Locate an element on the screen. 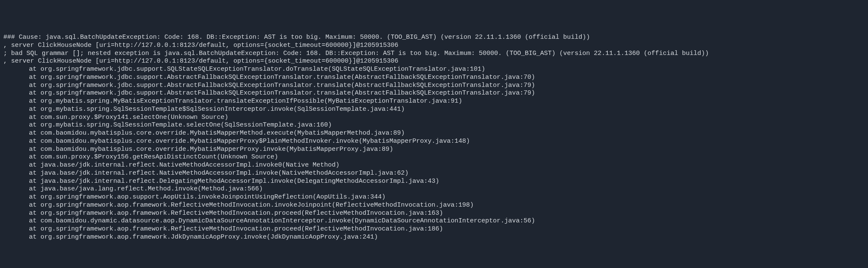  stack-trace-line: at org.mybatis.spring.MyBatisExceptionTr… is located at coordinates (434, 101).